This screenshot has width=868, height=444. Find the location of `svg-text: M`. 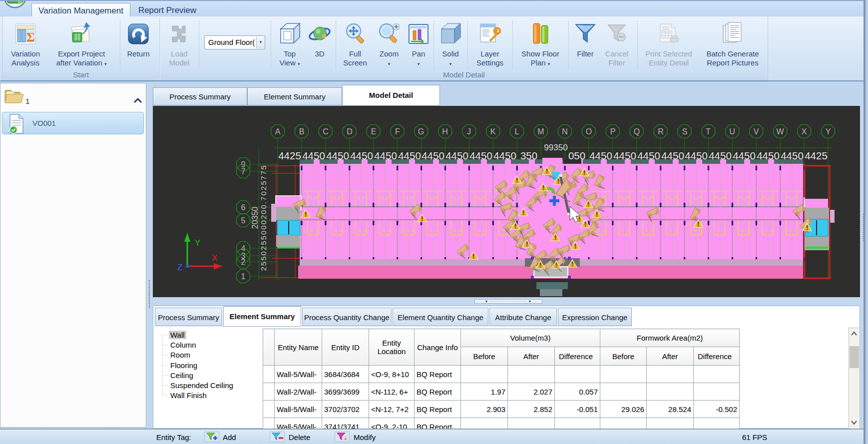

svg-text: M is located at coordinates (540, 132).